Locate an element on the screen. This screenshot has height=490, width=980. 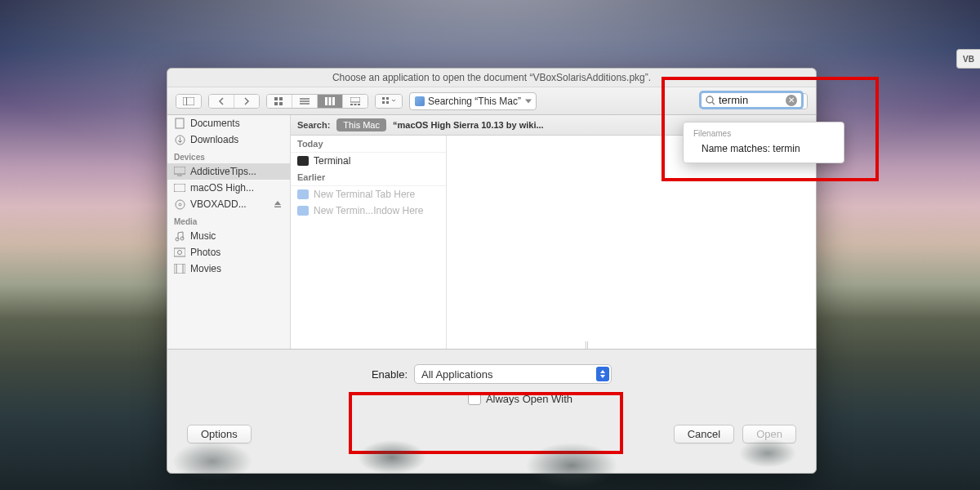
sidebar-toggle-group is located at coordinates (189, 101).